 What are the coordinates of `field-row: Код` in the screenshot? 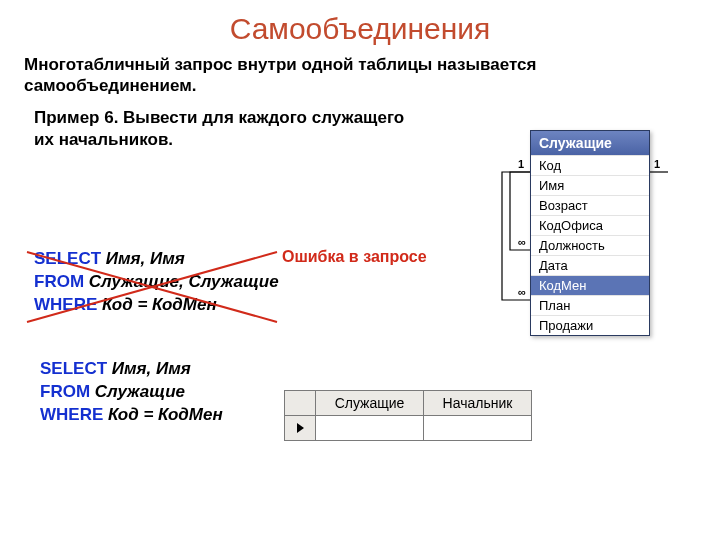 It's located at (590, 165).